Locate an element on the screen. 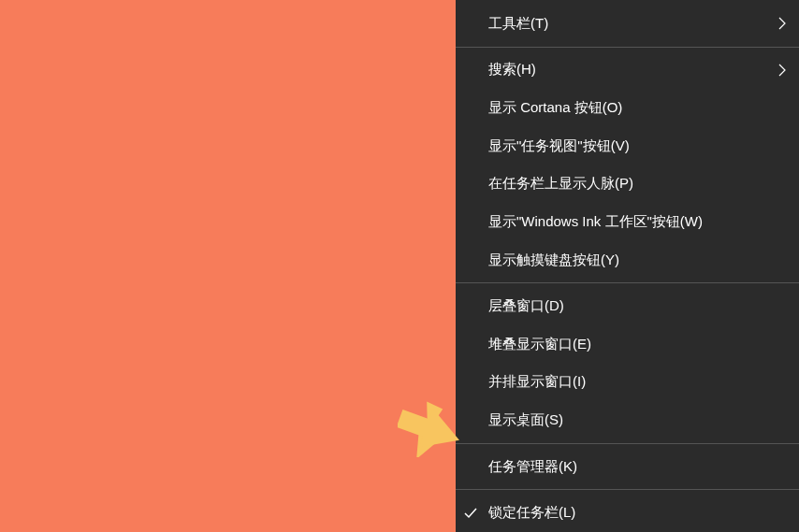  menu-item-label: 在任务栏上显示人脉(P) is located at coordinates (561, 183).